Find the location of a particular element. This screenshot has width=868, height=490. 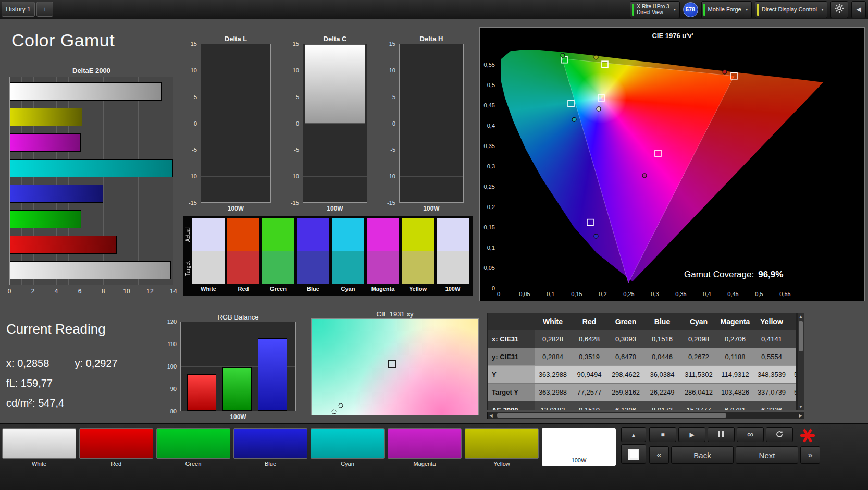

pattern-swatch-red: Red is located at coordinates (116, 448).